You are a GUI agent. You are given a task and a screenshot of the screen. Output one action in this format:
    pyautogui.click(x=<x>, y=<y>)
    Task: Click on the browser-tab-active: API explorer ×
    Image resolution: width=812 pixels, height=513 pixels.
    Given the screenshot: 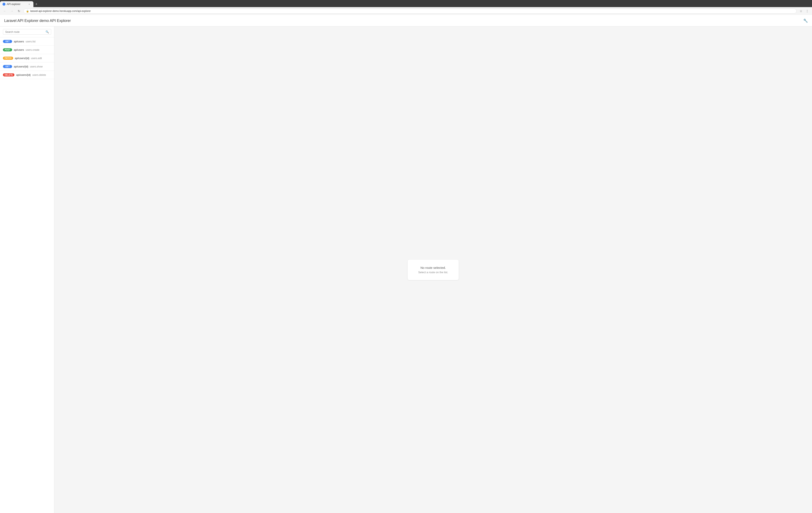 What is the action you would take?
    pyautogui.click(x=17, y=4)
    